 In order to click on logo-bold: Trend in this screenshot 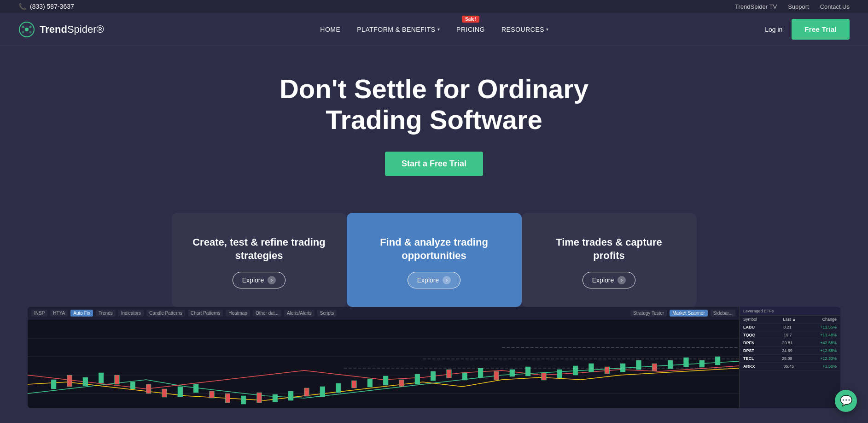, I will do `click(53, 29)`.